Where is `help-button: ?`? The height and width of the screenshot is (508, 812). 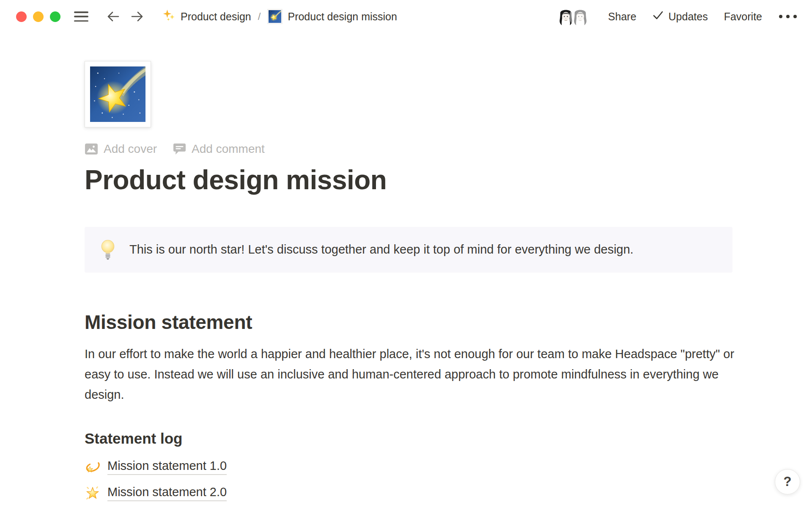 help-button: ? is located at coordinates (787, 482).